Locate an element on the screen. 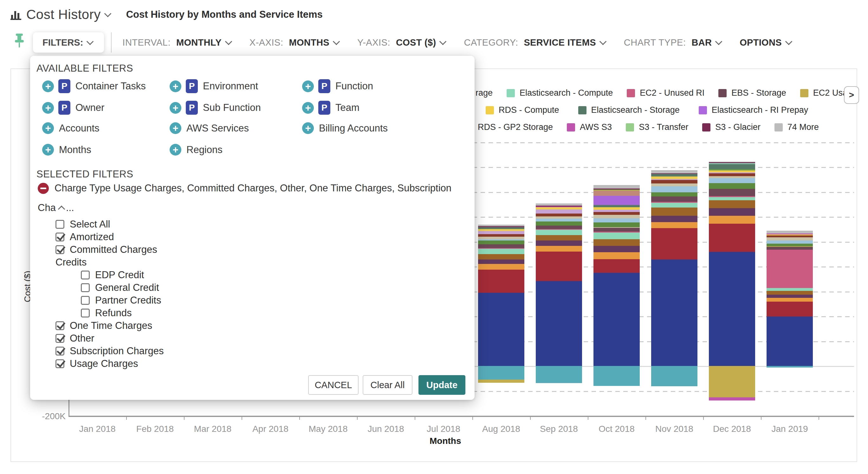 The height and width of the screenshot is (474, 868). interval-control: INTERVAL: MONTHLY is located at coordinates (178, 42).